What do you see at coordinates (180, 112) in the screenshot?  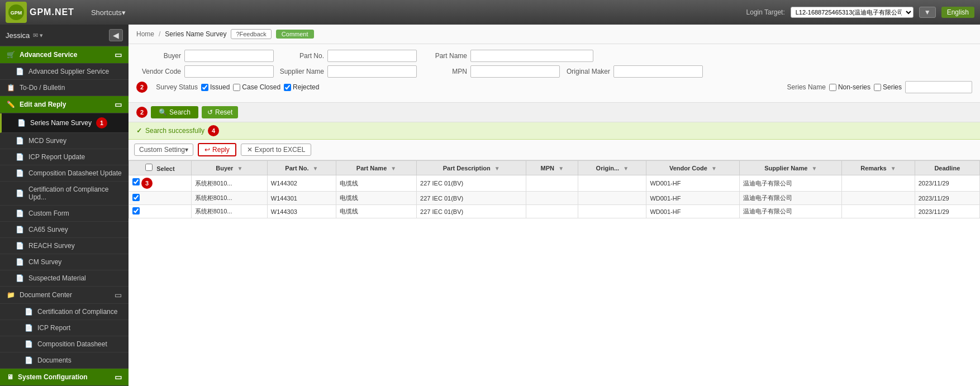 I see `search-label: Search` at bounding box center [180, 112].